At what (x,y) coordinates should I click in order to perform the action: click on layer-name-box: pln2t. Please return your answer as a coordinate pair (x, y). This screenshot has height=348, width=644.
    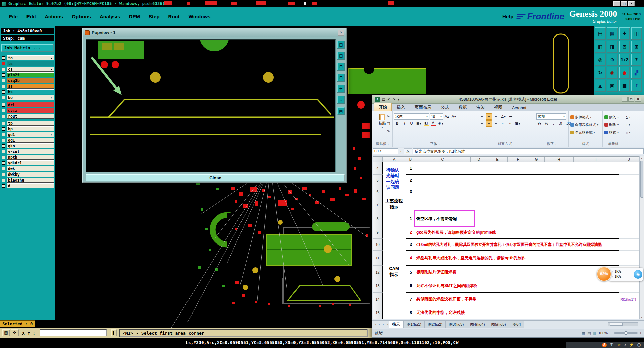
    Looking at the image, I should click on (30, 75).